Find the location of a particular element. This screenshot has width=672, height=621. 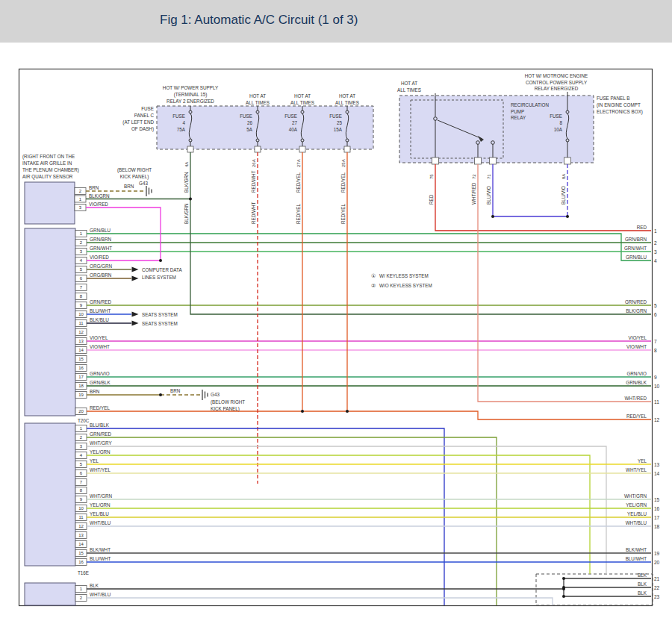

ground-name: G43 is located at coordinates (143, 184).